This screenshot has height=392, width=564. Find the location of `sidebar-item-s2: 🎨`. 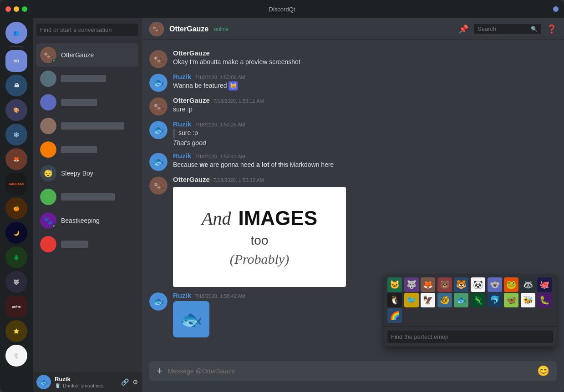

sidebar-item-s2: 🎨 is located at coordinates (16, 110).